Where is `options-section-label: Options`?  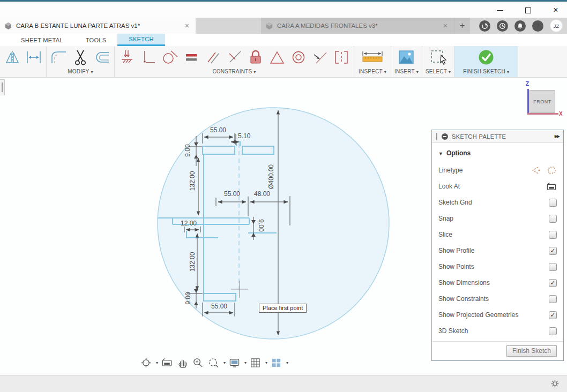 options-section-label: Options is located at coordinates (459, 153).